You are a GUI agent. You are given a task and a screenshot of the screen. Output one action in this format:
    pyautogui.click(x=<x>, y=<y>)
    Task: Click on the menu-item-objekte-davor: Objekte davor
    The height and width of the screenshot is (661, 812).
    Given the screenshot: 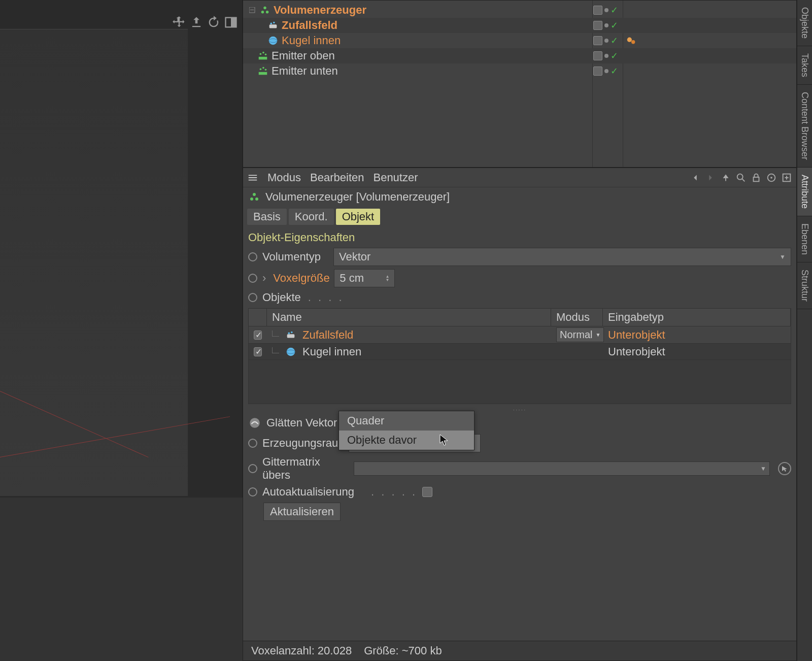 What is the action you would take?
    pyautogui.click(x=407, y=440)
    